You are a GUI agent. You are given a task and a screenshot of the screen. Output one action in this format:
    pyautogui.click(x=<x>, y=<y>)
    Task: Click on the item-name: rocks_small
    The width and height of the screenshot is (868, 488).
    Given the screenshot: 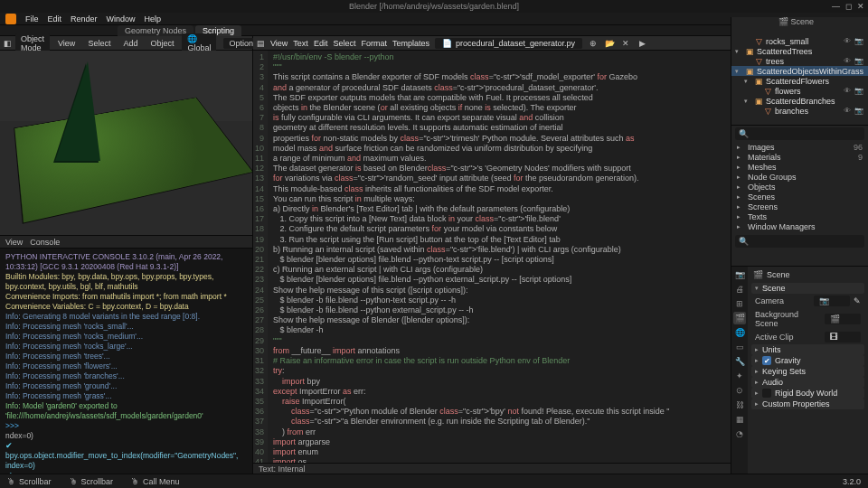 What is the action you would take?
    pyautogui.click(x=803, y=42)
    